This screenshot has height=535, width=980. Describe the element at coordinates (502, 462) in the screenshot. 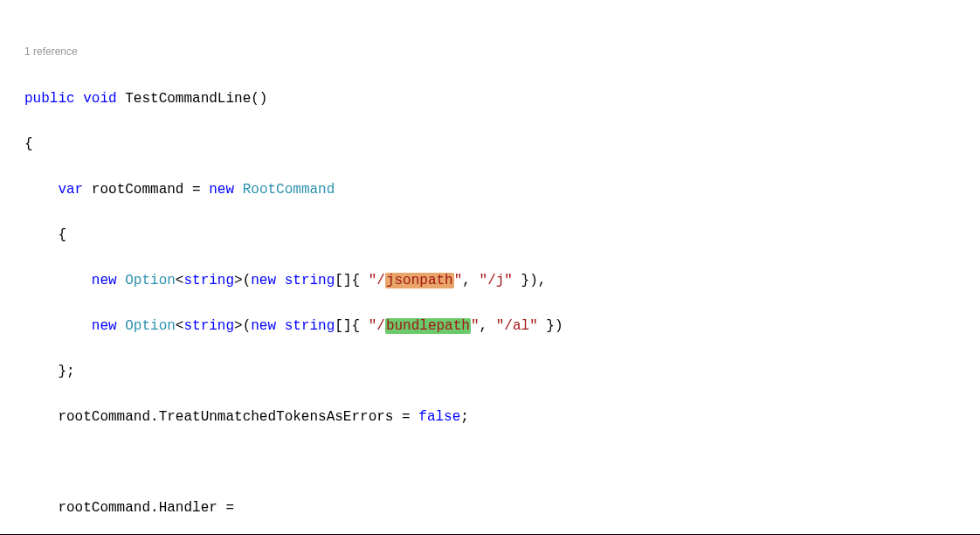

I see `code-line` at that location.